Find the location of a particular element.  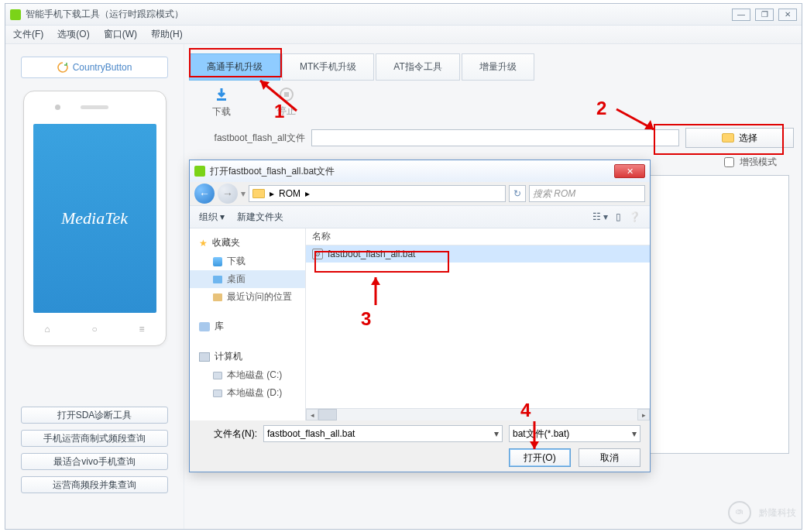

organize-menu: 组织 ▾ is located at coordinates (212, 217).